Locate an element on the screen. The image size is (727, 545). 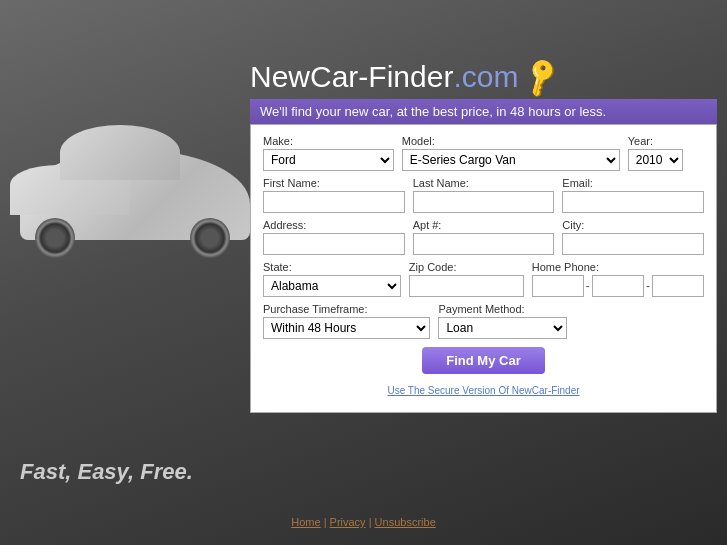
row-address: Address: Apt #: City: is located at coordinates (484, 237).